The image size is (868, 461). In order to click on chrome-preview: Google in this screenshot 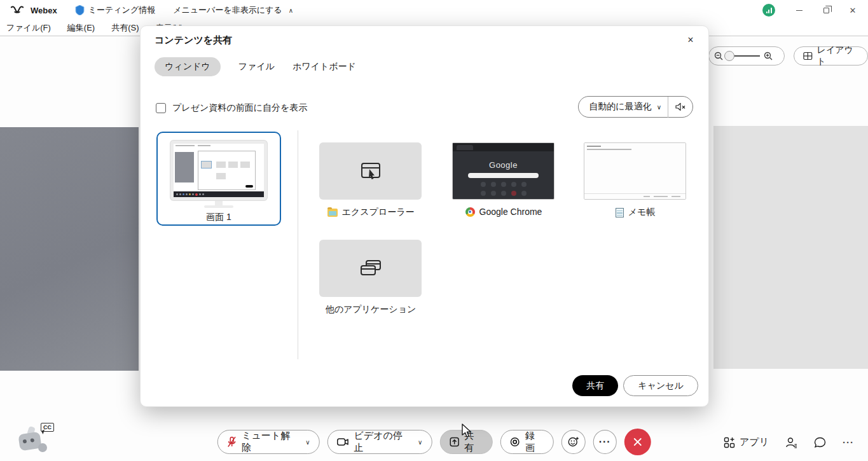, I will do `click(504, 171)`.